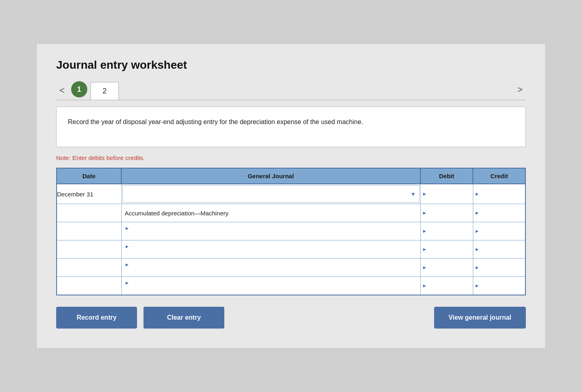 This screenshot has height=392, width=582. What do you see at coordinates (271, 268) in the screenshot?
I see `journal-cell-4: ►` at bounding box center [271, 268].